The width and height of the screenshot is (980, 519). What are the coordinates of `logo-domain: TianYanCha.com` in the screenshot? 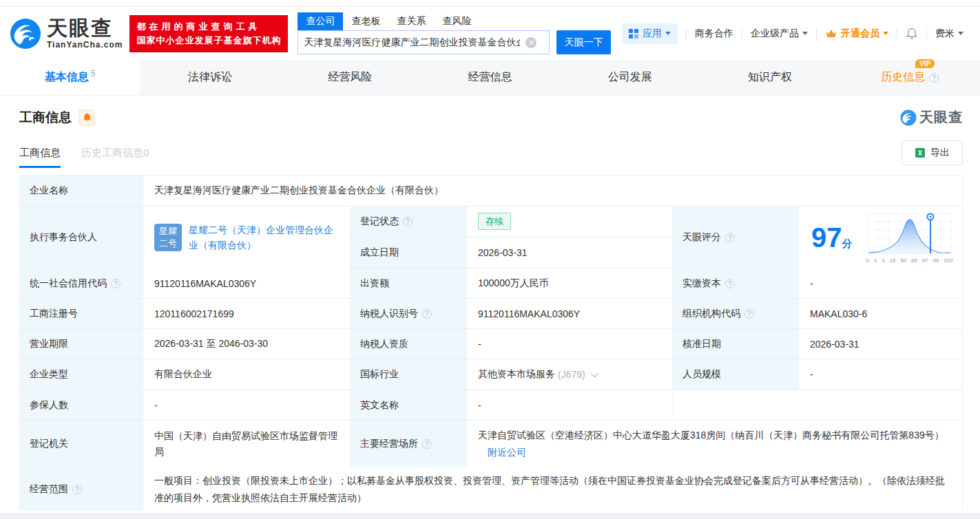 It's located at (85, 45).